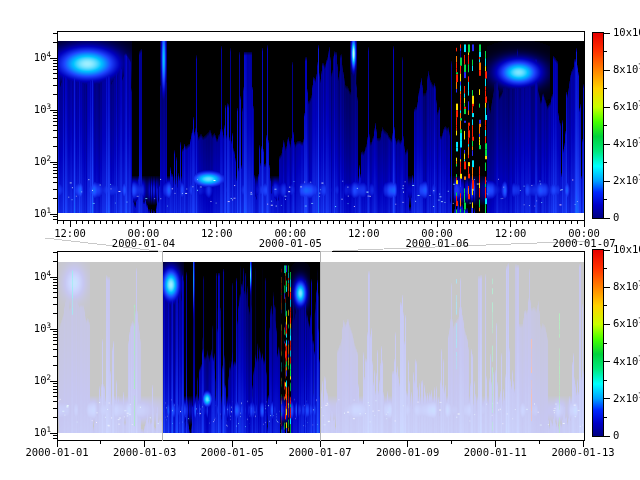 The height and width of the screenshot is (480, 640). Describe the element at coordinates (626, 106) in the screenshot. I see `cb1-tick-label: 6x107` at that location.